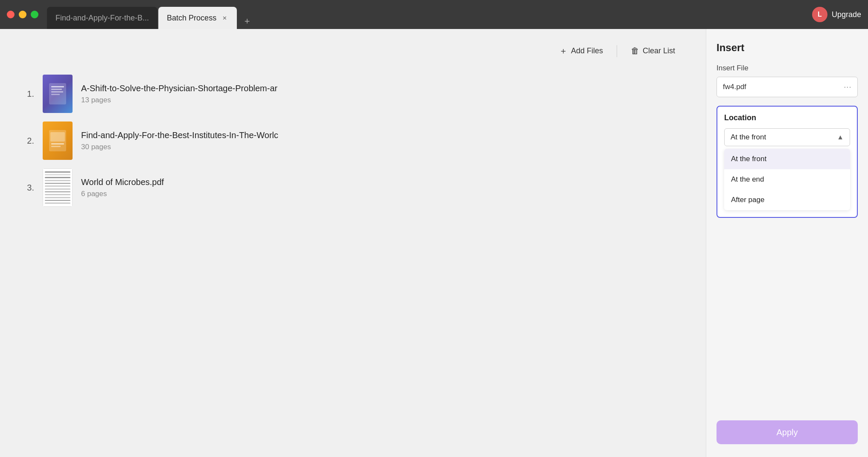  Describe the element at coordinates (617, 51) in the screenshot. I see `toolbar-separator` at that location.